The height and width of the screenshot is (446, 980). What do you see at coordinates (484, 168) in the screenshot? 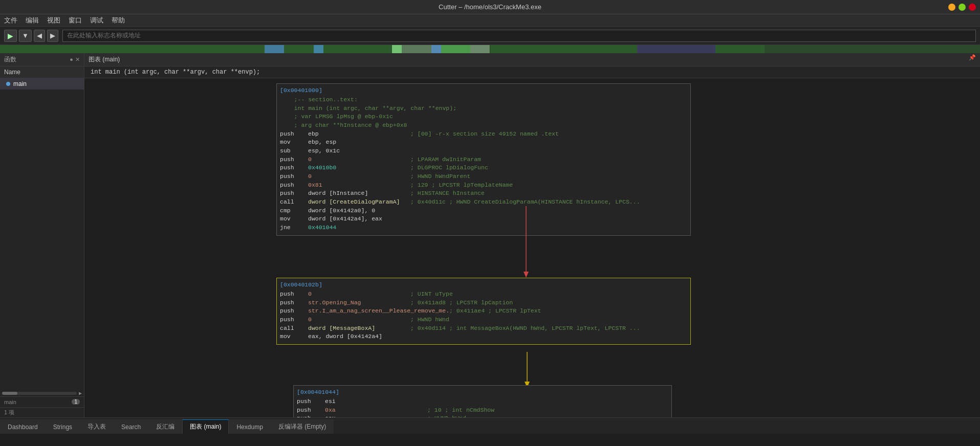
I see `asm-line: push 0x4010b0 ; DLGPROC lpDialogFunc` at bounding box center [484, 168].